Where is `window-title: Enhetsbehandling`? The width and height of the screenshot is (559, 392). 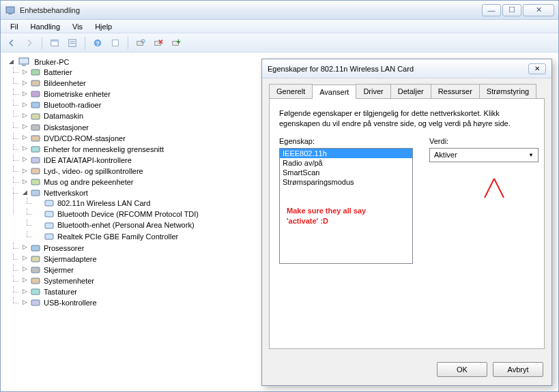 window-title: Enhetsbehandling is located at coordinates (251, 10).